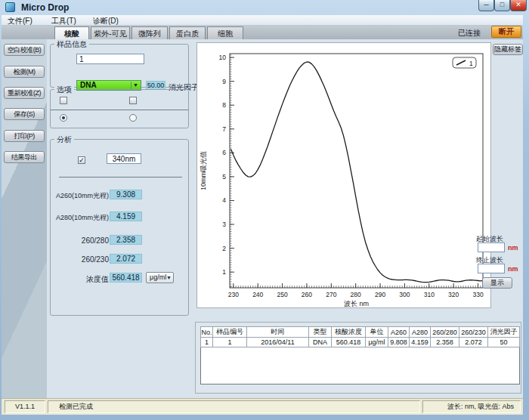  I want to click on hide-labels-button: 隐藏标签, so click(508, 50).